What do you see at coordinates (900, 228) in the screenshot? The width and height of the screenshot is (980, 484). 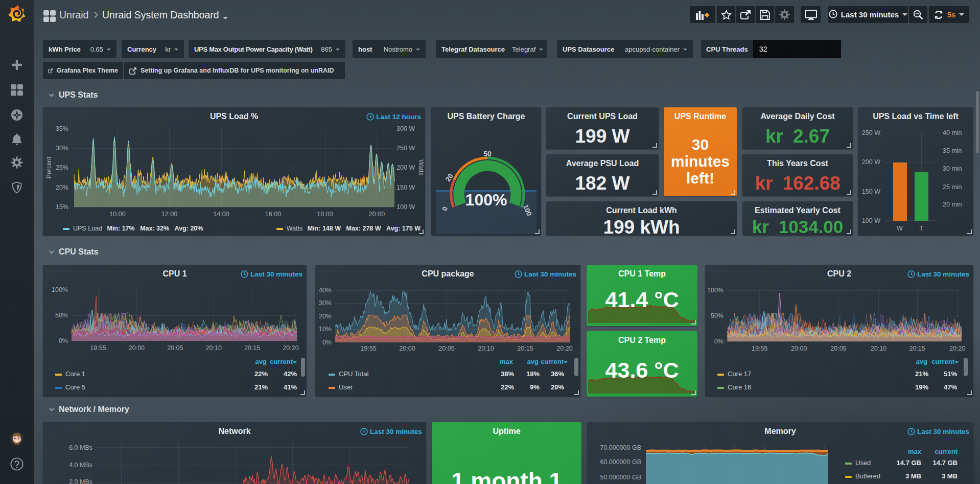 I see `svg-text: W` at bounding box center [900, 228].